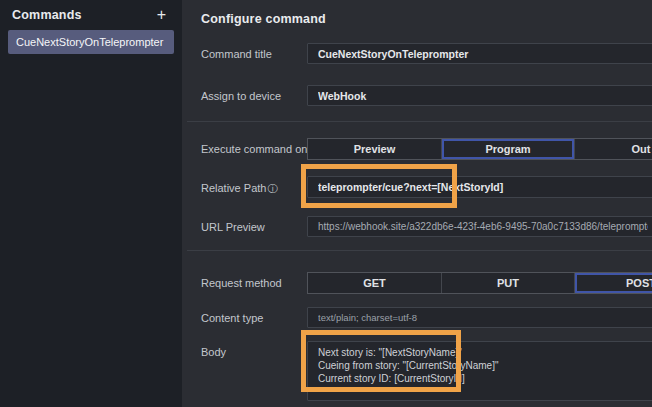 This screenshot has width=652, height=407. Describe the element at coordinates (374, 149) in the screenshot. I see `execute-on-option-preview: Preview` at that location.